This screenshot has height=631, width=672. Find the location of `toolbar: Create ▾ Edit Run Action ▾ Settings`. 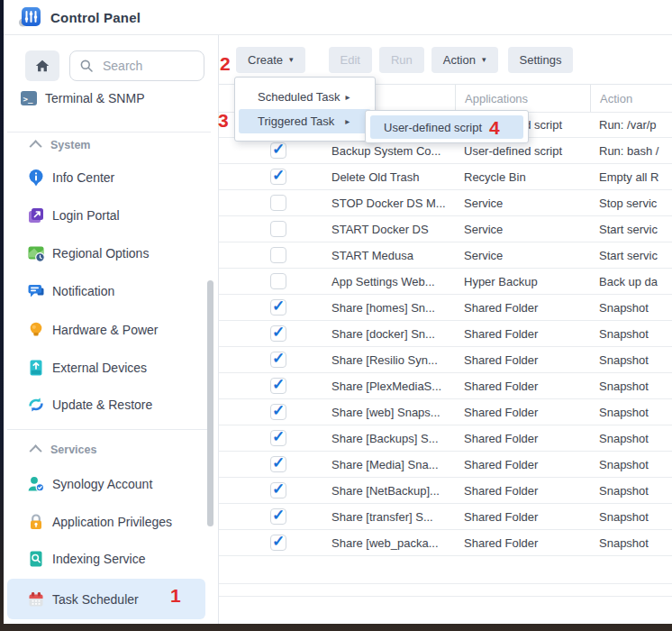

toolbar: Create ▾ Edit Run Action ▾ Settings is located at coordinates (445, 59).